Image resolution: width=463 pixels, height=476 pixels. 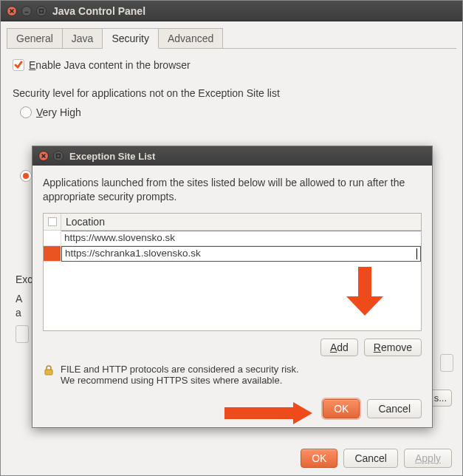 What do you see at coordinates (340, 347) in the screenshot?
I see `add-button: Add` at bounding box center [340, 347].